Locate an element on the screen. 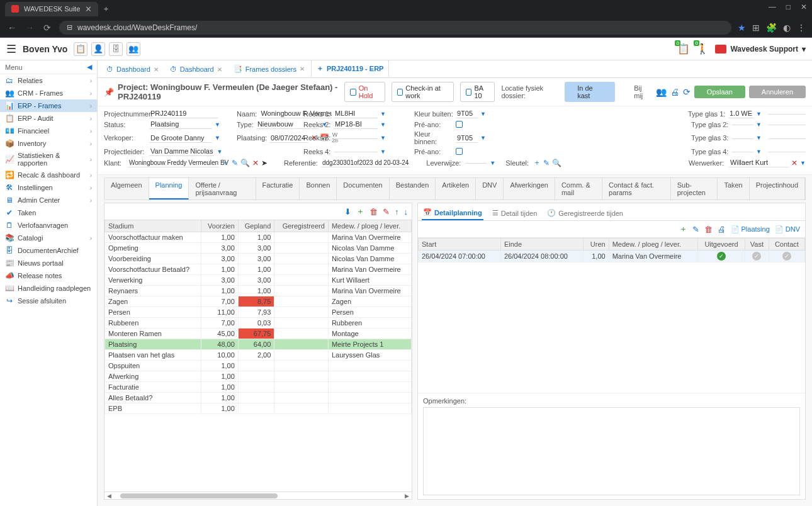 This screenshot has width=812, height=506. typeglas1-field: 1.0 WE is located at coordinates (741, 113).